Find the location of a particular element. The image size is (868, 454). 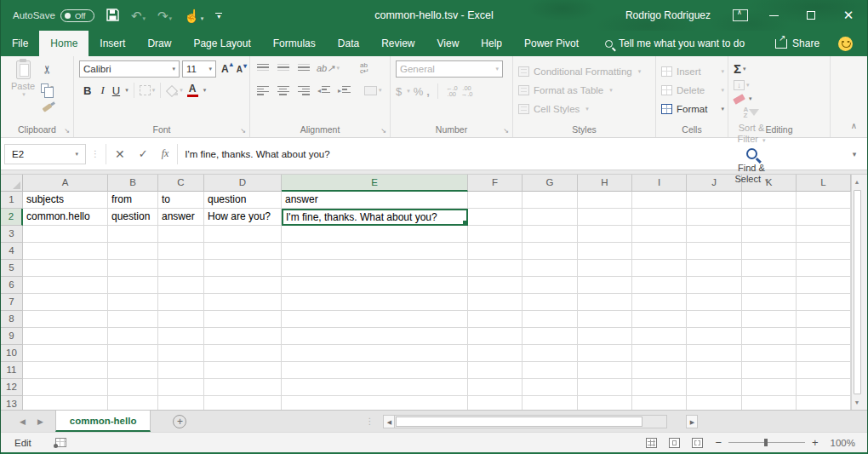

number-format-combo: General▾ is located at coordinates (449, 69).